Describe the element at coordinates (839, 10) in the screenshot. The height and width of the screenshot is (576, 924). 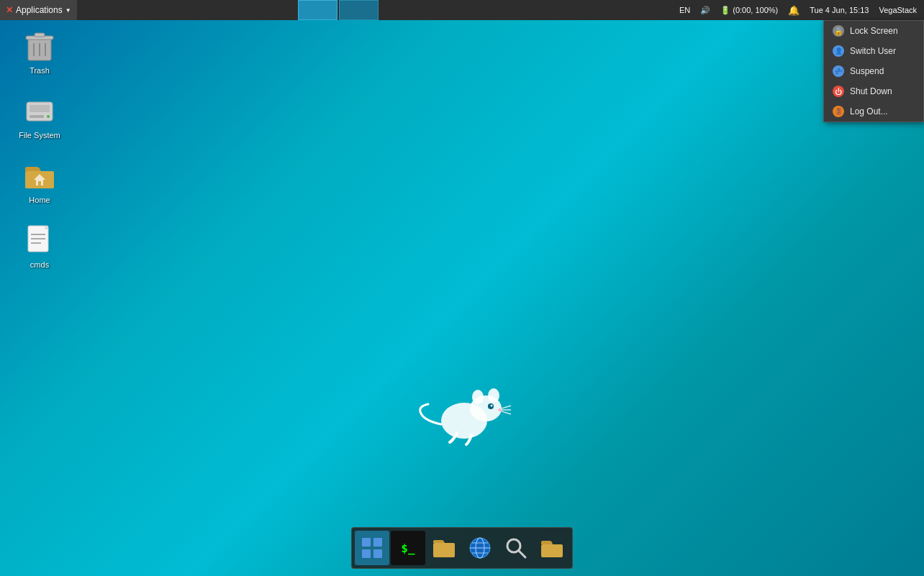
I see `datetime-label: Tue 4 Jun, 15:13` at that location.